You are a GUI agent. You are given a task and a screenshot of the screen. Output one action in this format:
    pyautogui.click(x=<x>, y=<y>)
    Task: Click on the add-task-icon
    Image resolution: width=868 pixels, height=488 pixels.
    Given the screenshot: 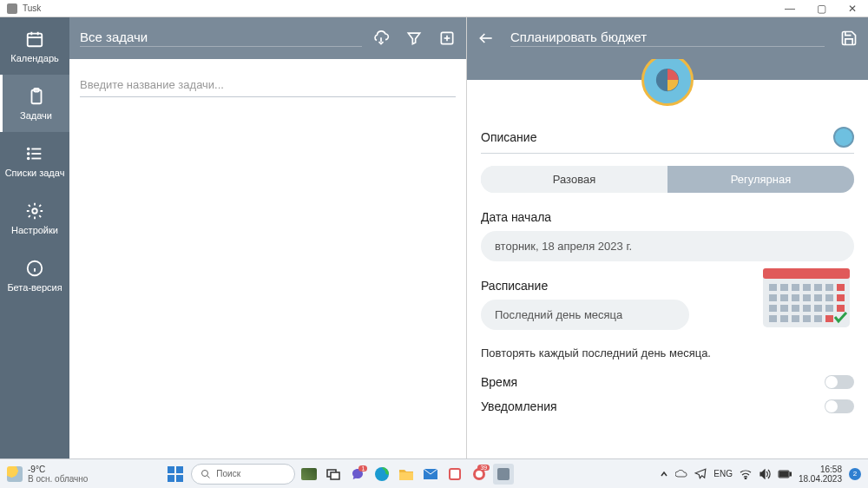 What is the action you would take?
    pyautogui.click(x=447, y=38)
    